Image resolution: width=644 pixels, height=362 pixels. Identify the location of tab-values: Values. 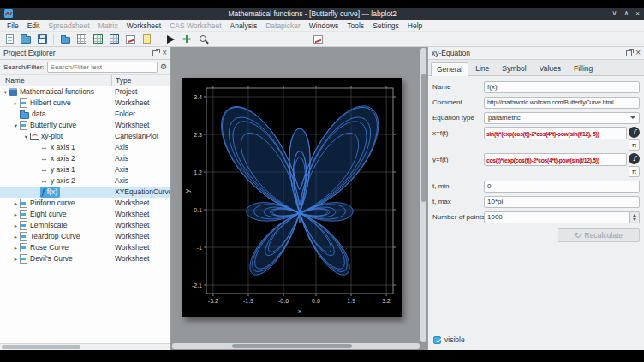
(550, 68).